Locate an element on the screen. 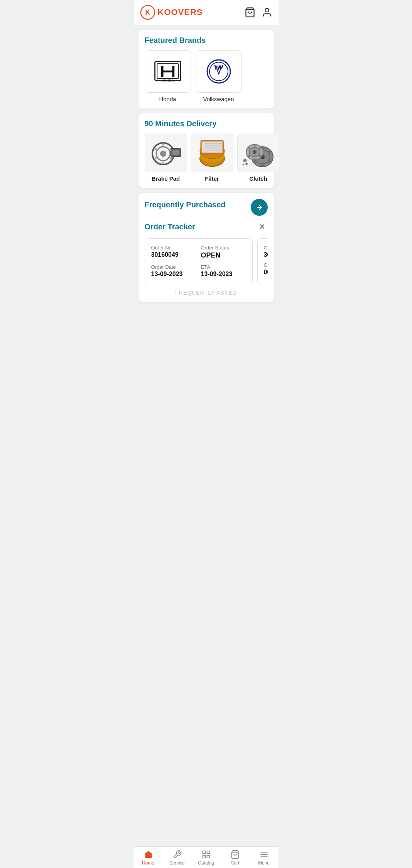 Image resolution: width=412 pixels, height=868 pixels. nav-item-menu: Menu is located at coordinates (264, 858).